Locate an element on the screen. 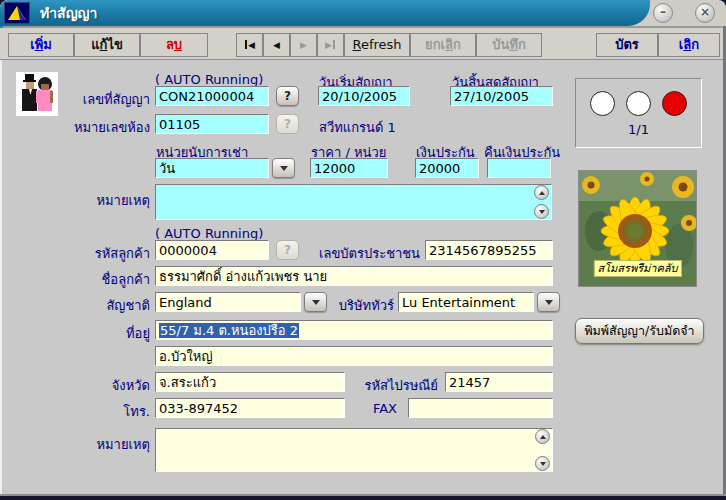 The height and width of the screenshot is (500, 726). fax-field is located at coordinates (480, 408).